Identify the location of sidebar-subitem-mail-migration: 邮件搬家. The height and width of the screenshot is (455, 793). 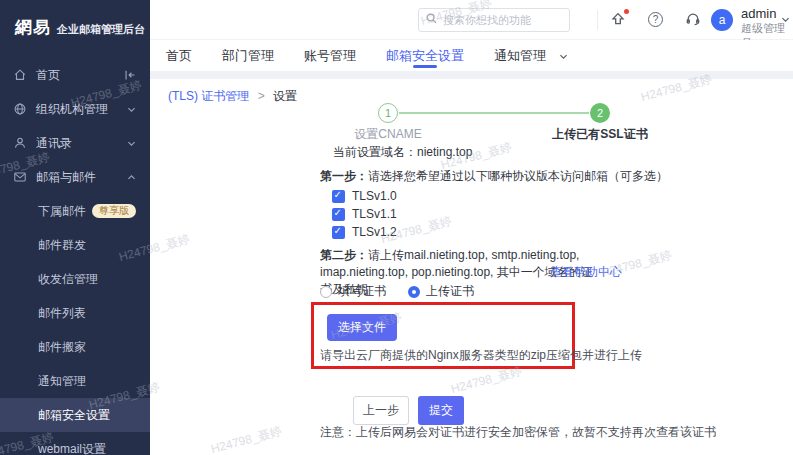
(75, 347).